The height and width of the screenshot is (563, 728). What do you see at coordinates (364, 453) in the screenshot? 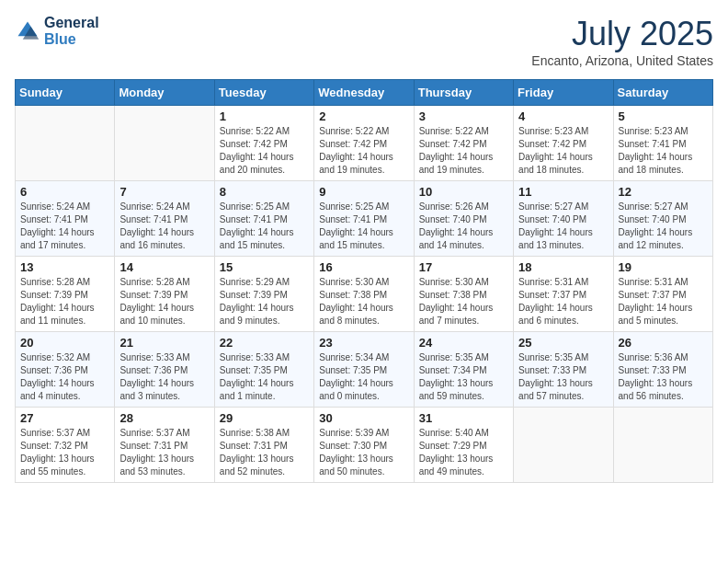
I see `day-info: Sunrise: 5:39 AM Sunset: 7:30 PM Dayligh…` at bounding box center [364, 453].